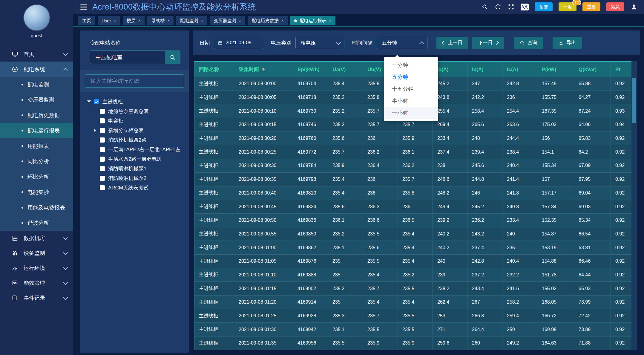 Image resolution: width=644 pixels, height=355 pixels. I want to click on tree-expand-caret, so click(89, 102).